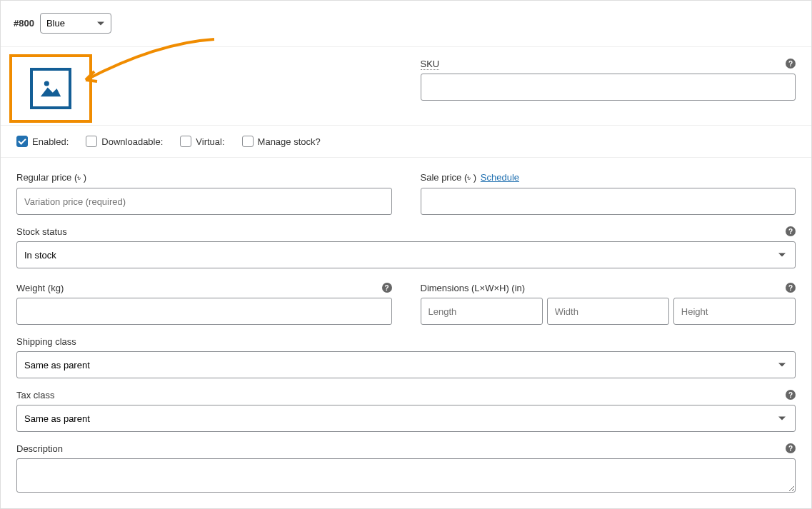  What do you see at coordinates (51, 89) in the screenshot?
I see `annotation-highlight` at bounding box center [51, 89].